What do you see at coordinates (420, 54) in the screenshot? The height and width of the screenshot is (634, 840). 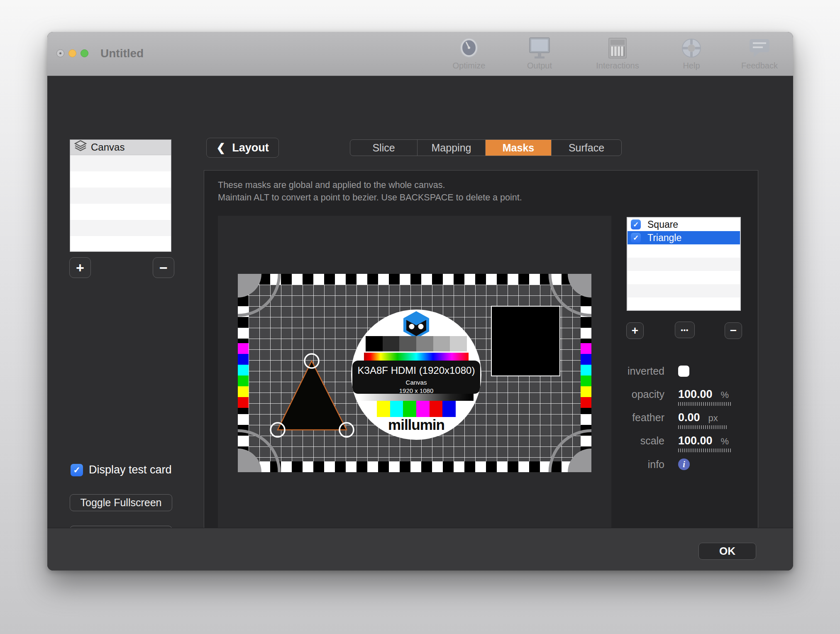 I see `titlebar: Untitled Optimize Ou` at bounding box center [420, 54].